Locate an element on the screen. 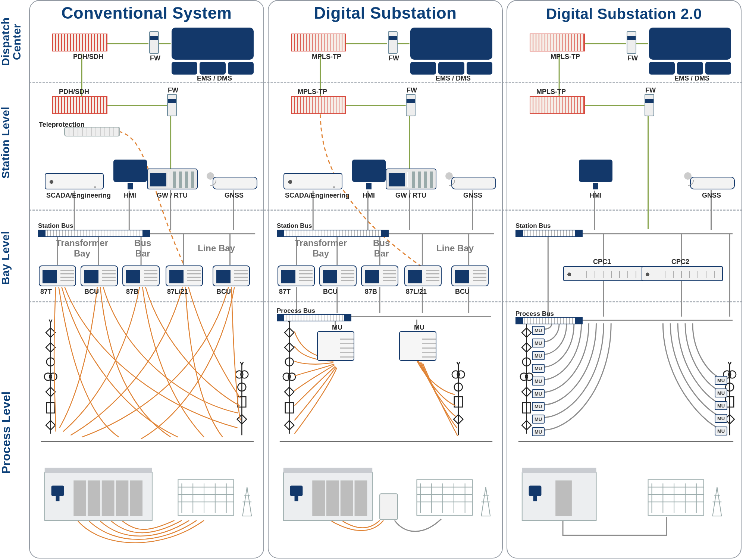 The width and height of the screenshot is (746, 560). row-label-station: Station Level is located at coordinates (6, 142).